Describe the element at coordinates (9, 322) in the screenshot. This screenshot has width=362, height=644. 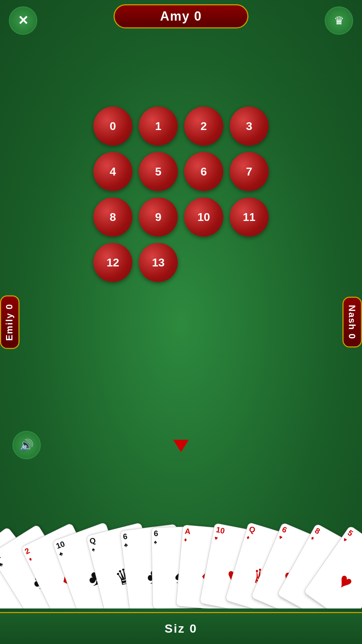
I see `left-player-label: Emily 0` at that location.